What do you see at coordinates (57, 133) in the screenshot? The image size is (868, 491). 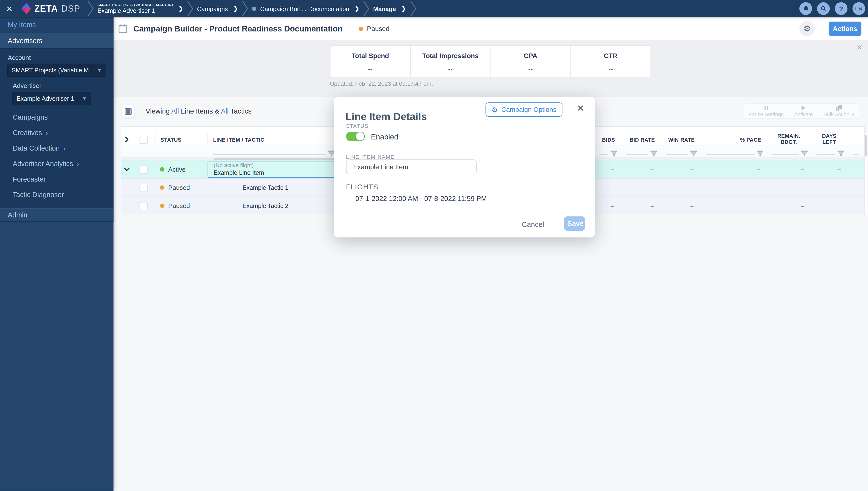 I see `sidebar-item-creatives: Creatives›` at bounding box center [57, 133].